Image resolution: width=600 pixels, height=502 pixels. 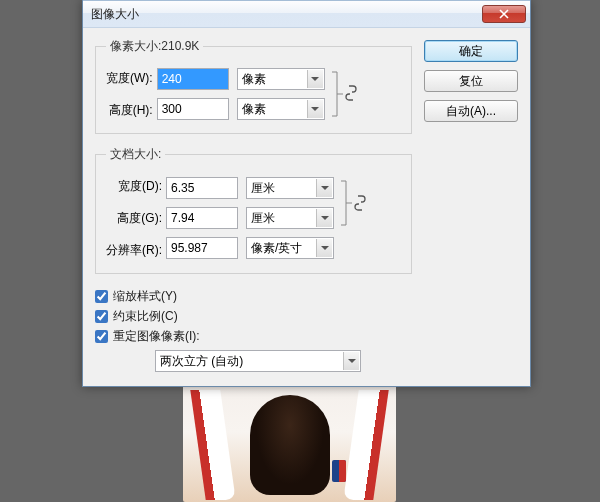 What do you see at coordinates (254, 210) in the screenshot?
I see `document-size-group: 文档大小: 宽度(D): 高度(G): 分辨率(R): 厘米 厘米` at bounding box center [254, 210].